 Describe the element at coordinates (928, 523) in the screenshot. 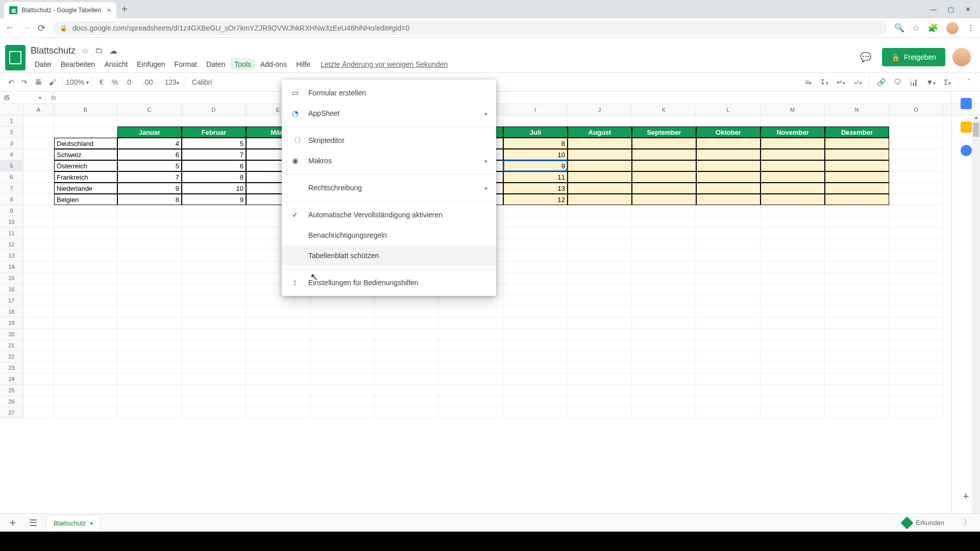

I see `explore-button: Erkunden` at that location.